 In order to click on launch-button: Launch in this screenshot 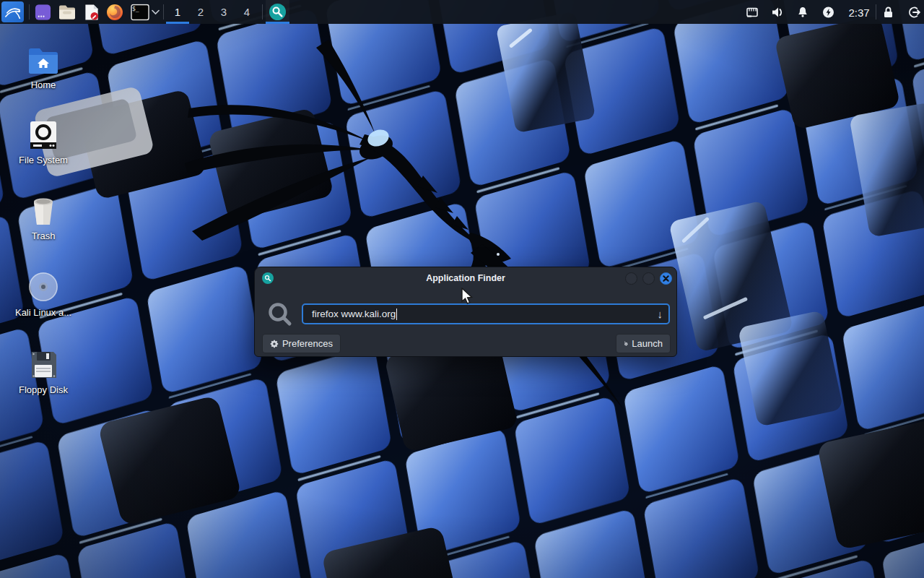, I will do `click(643, 344)`.